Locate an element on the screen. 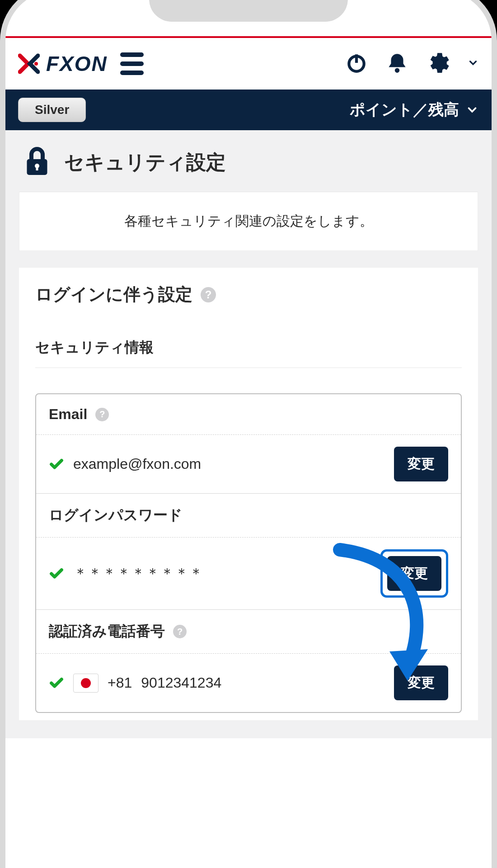 The image size is (497, 868). header-right is located at coordinates (412, 64).